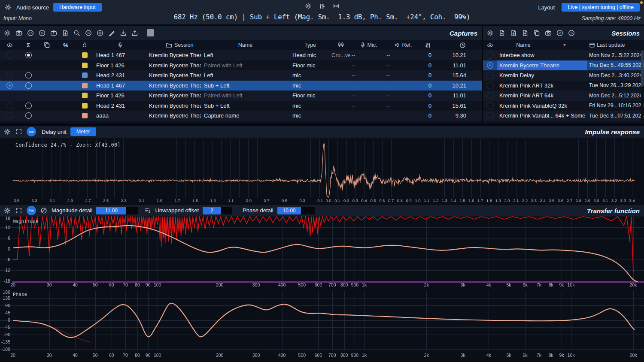 The image size is (644, 362). What do you see at coordinates (601, 7) in the screenshot?
I see `live-mode-button: Live | system tuning | offline` at bounding box center [601, 7].